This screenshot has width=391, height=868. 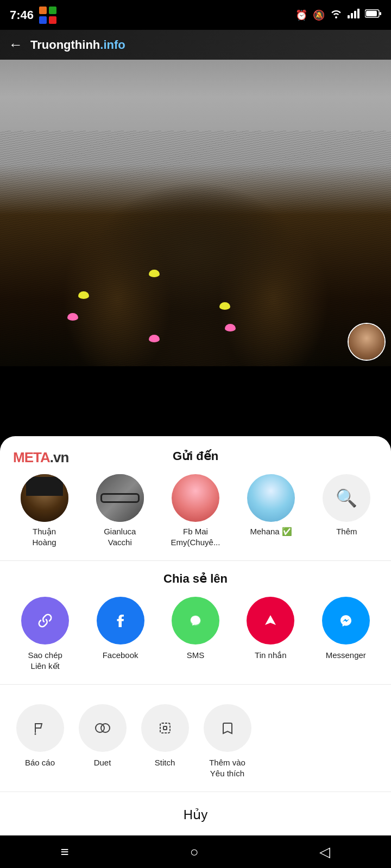 What do you see at coordinates (367, 342) in the screenshot?
I see `creator-avatar-image` at bounding box center [367, 342].